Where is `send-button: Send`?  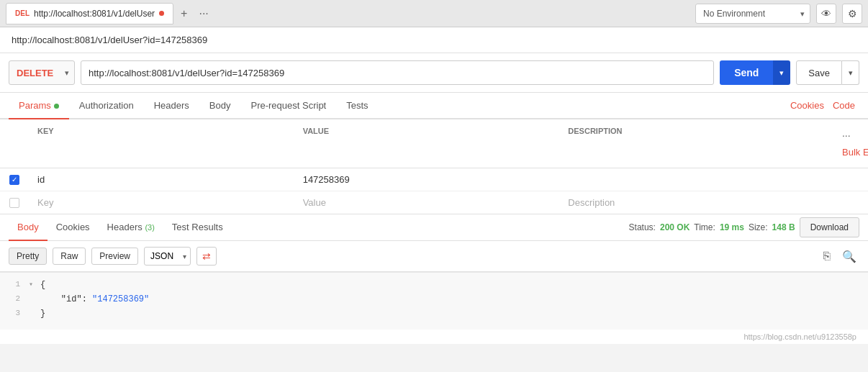 send-button: Send is located at coordinates (746, 73).